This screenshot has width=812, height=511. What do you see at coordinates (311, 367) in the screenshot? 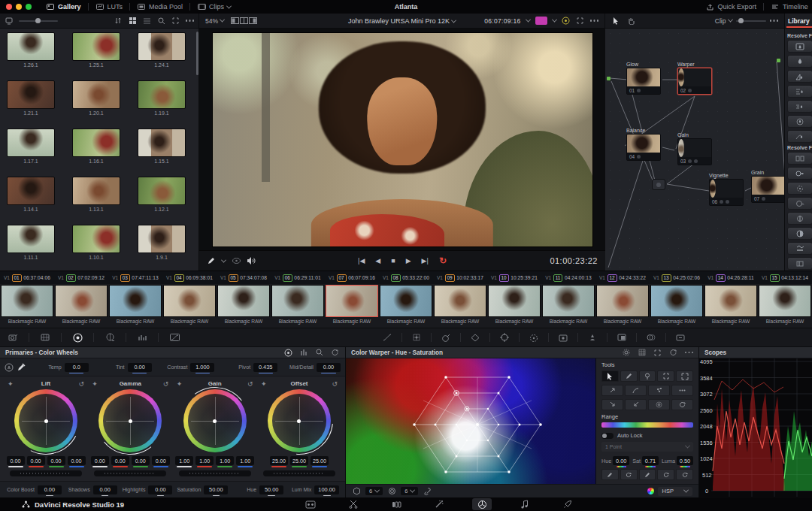
I see `mid-detail-field: Mid/Detail0.00` at bounding box center [311, 367].